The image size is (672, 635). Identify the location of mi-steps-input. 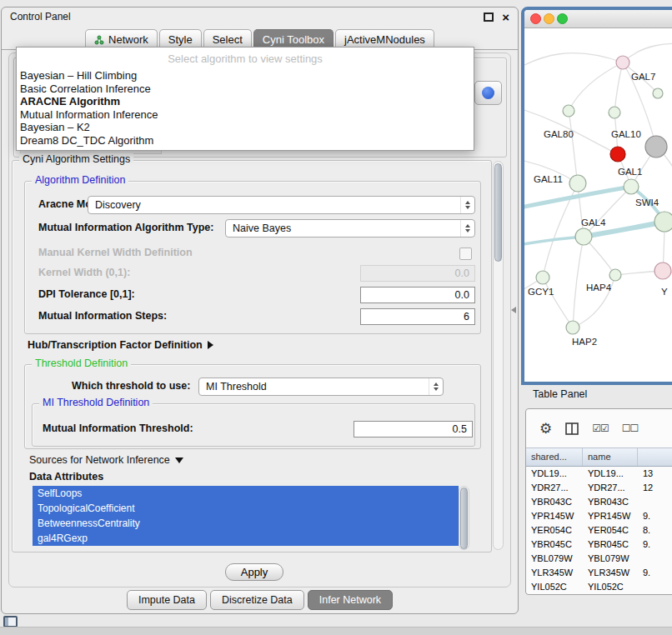
(418, 317).